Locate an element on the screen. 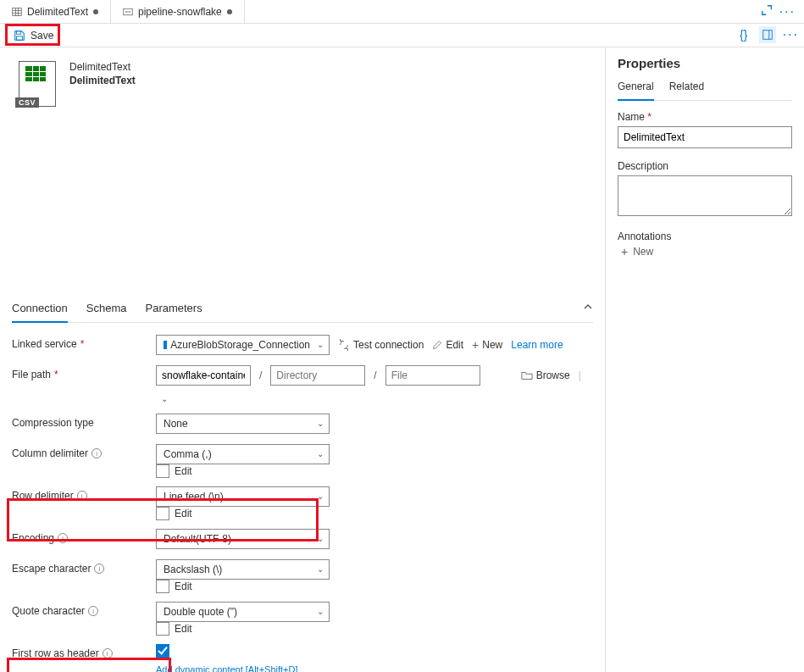 The image size is (804, 672). file-path-label: File path* is located at coordinates (84, 373).